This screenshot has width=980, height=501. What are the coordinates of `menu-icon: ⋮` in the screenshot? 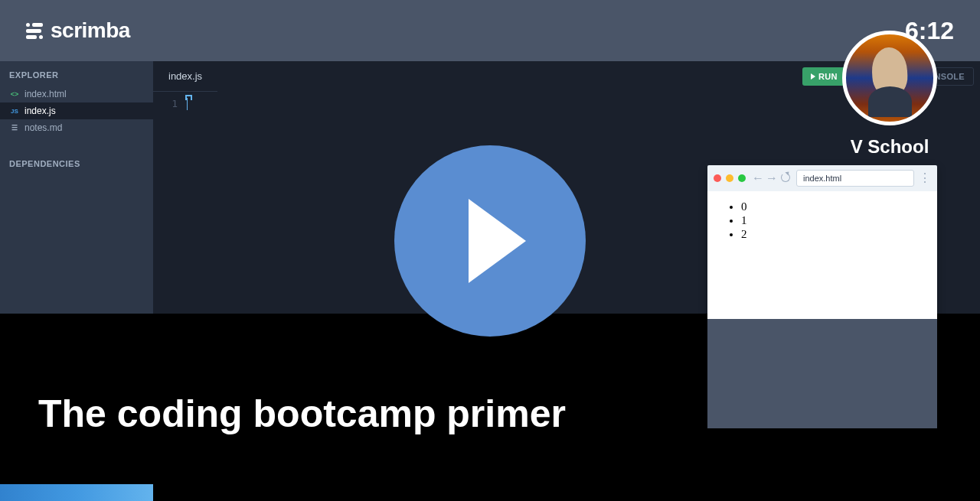 It's located at (925, 178).